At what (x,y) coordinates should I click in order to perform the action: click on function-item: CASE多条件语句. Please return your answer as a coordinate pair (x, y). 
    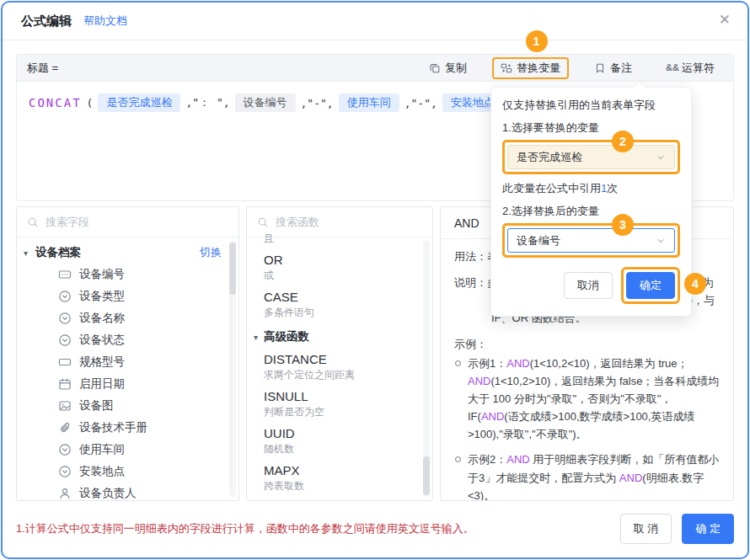
    Looking at the image, I should click on (344, 305).